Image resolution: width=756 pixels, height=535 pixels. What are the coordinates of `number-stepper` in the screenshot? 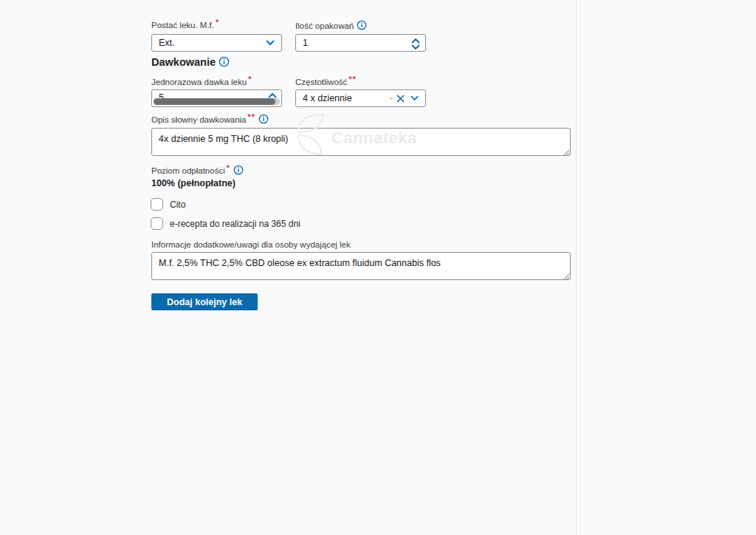 It's located at (416, 43).